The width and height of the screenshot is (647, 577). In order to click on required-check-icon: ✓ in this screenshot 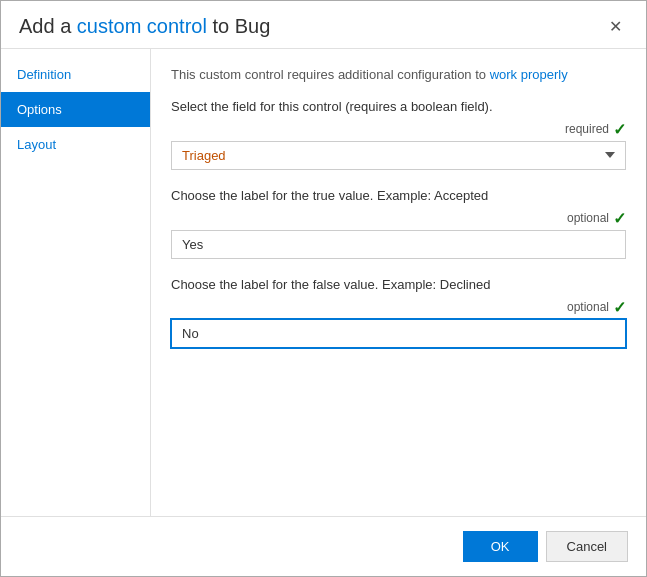, I will do `click(620, 130)`.